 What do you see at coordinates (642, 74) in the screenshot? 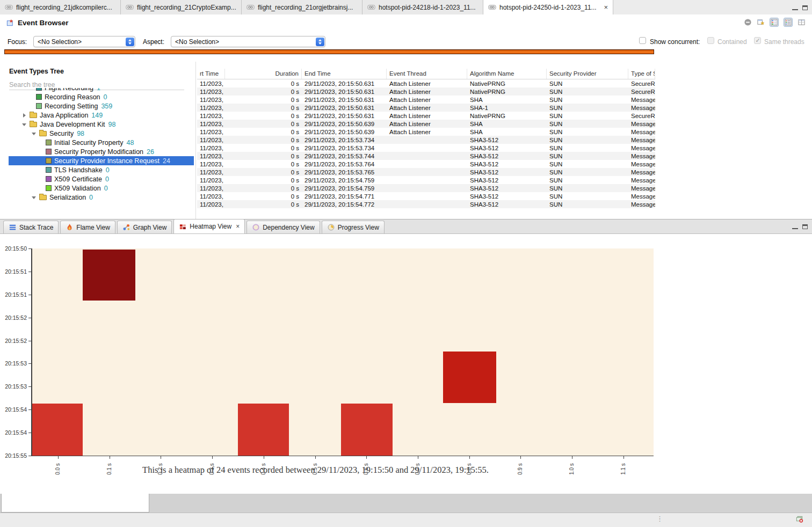
I see `column-header-type-of-service: Type of Service` at bounding box center [642, 74].